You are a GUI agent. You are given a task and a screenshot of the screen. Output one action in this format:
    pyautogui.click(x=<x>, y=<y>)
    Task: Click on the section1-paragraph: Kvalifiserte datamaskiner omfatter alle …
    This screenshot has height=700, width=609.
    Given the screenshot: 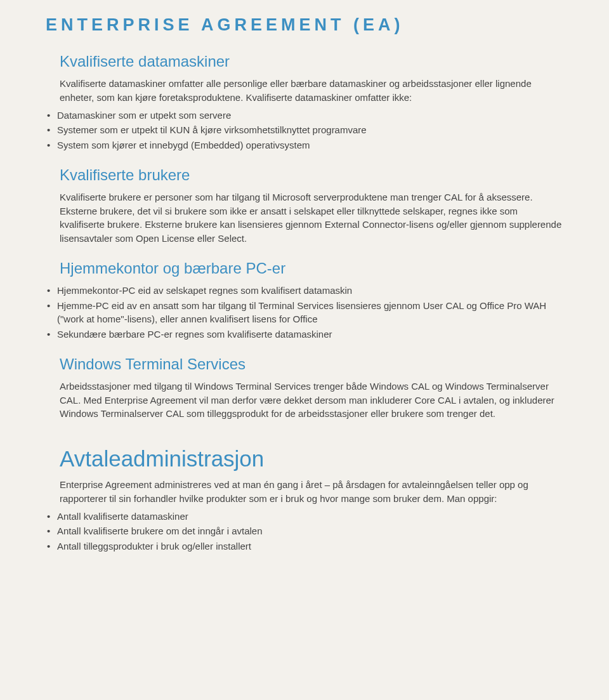 What is the action you would take?
    pyautogui.click(x=304, y=91)
    